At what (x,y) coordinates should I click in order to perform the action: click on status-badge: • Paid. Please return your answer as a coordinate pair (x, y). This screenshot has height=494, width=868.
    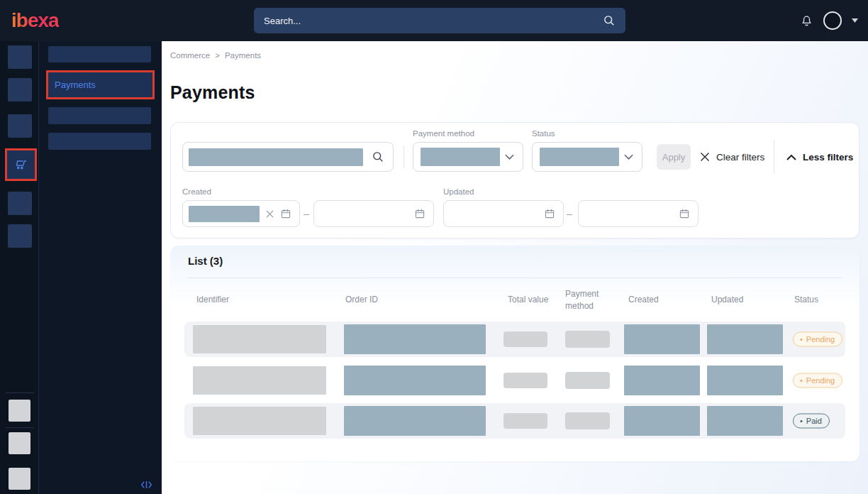
    Looking at the image, I should click on (811, 422).